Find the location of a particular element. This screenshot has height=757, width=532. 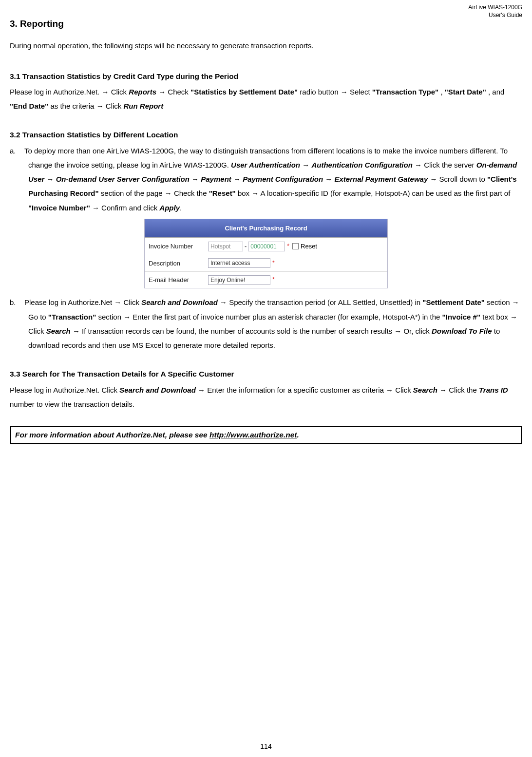

figure-title: Client's Purchasing Record is located at coordinates (266, 228).